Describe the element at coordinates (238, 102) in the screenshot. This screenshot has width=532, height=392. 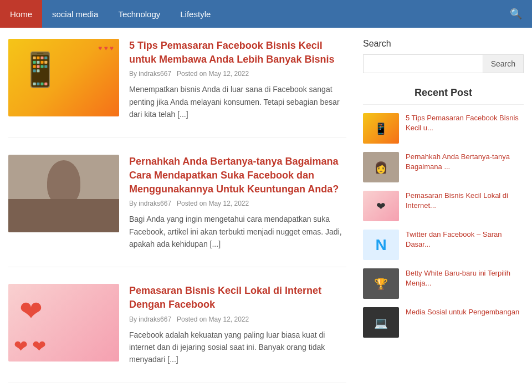
I see `post-excerpt: Menempatkan bisnis Anda di luar sana di …` at that location.